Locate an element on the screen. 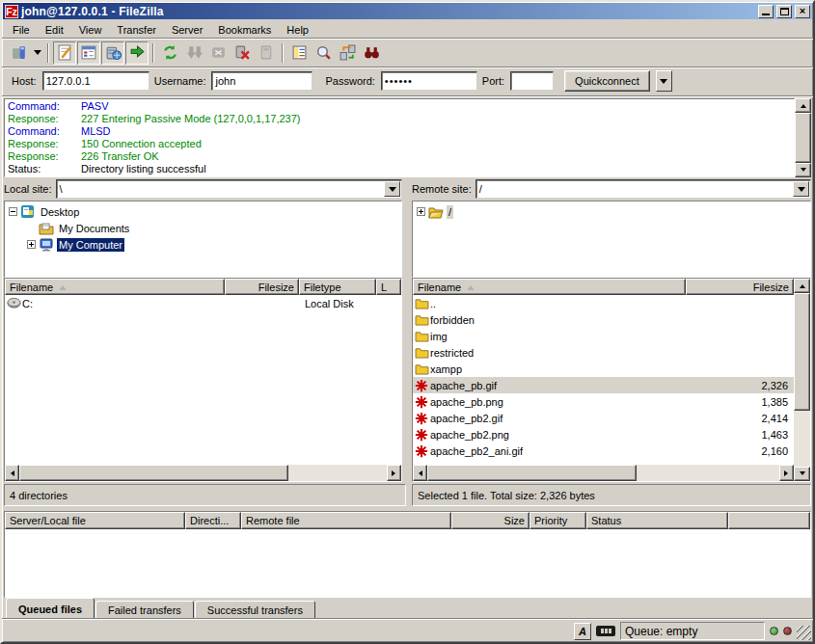 This screenshot has height=644, width=815. file-name: C: is located at coordinates (122, 304).